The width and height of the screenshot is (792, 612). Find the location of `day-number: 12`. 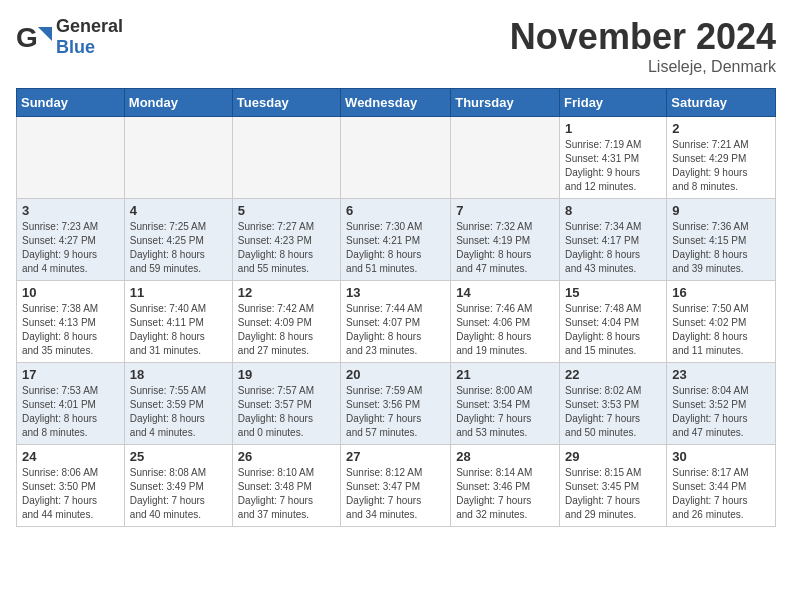

day-number: 12 is located at coordinates (286, 292).